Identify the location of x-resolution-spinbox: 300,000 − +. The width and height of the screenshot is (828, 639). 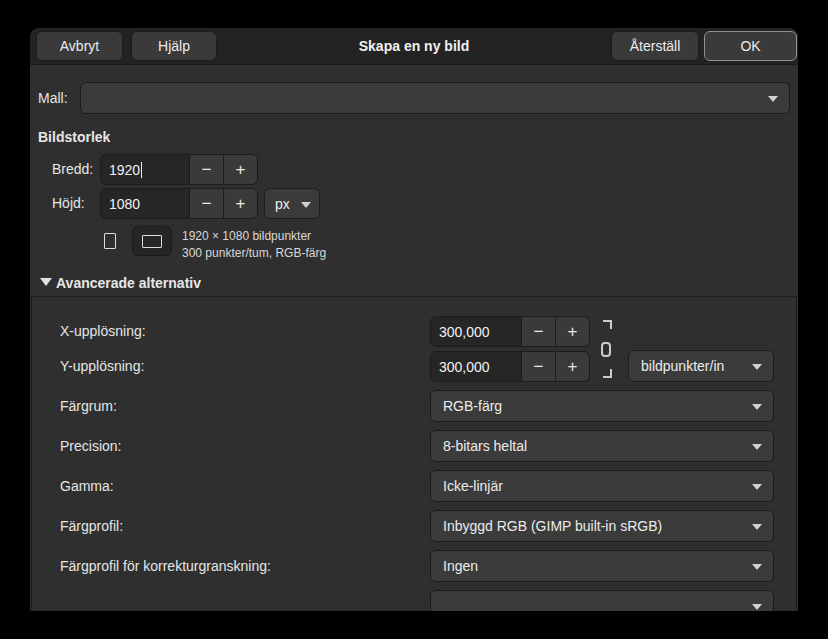
(510, 332).